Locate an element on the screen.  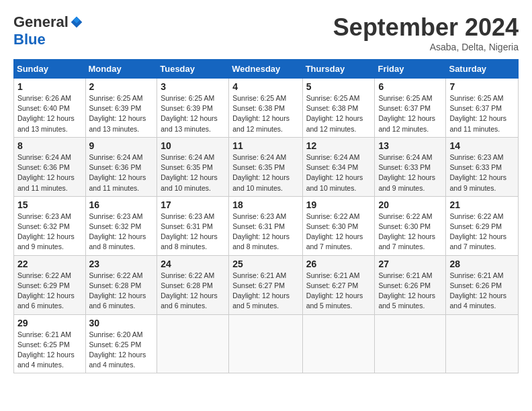
title-section: September 2024 Asaba, Delta, Nigeria is located at coordinates (426, 33).